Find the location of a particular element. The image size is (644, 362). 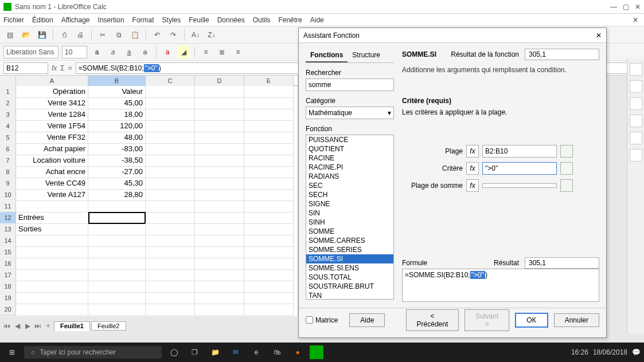

row-header: 15 is located at coordinates (8, 252).